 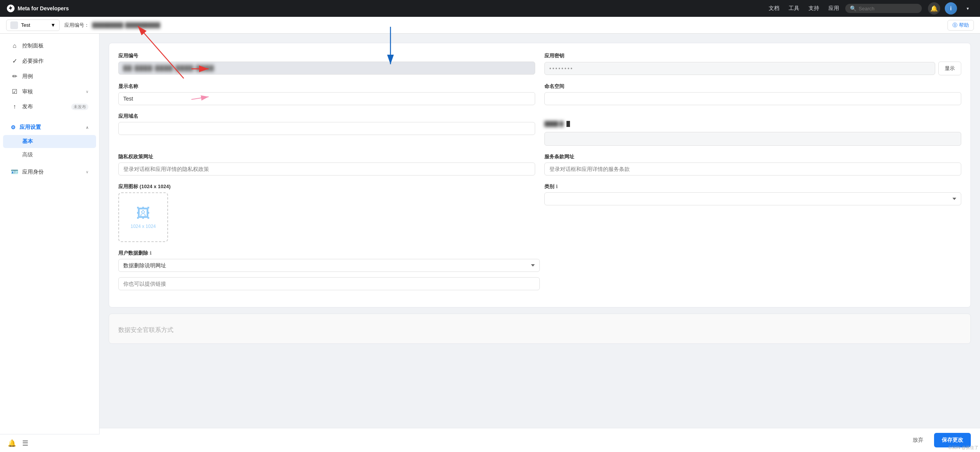 I want to click on app-id-bar: 应用编号： ████████ █████████, so click(x=113, y=25).